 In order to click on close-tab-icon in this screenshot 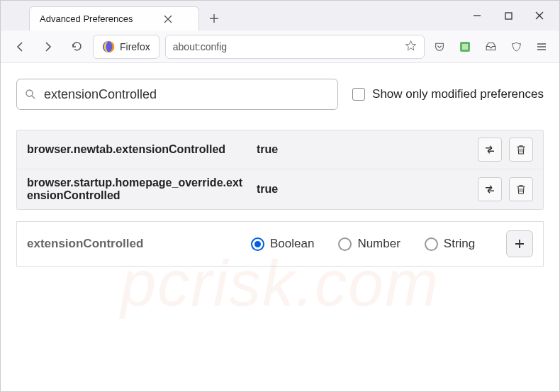, I will do `click(168, 19)`.